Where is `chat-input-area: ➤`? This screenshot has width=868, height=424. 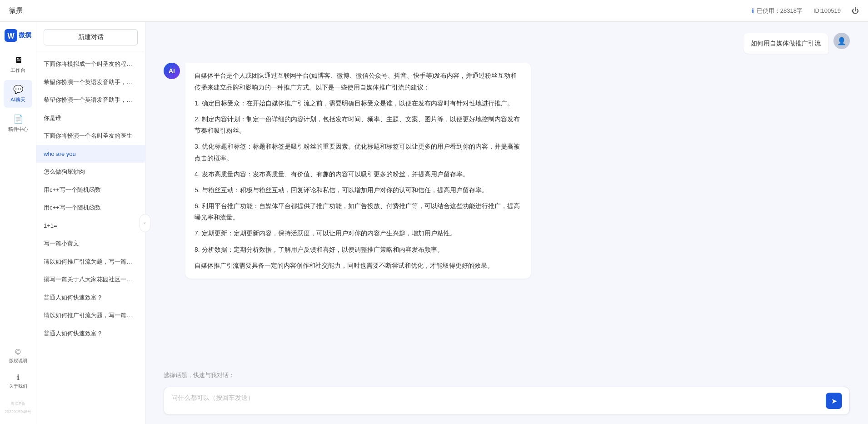
chat-input-area: ➤ is located at coordinates (507, 403).